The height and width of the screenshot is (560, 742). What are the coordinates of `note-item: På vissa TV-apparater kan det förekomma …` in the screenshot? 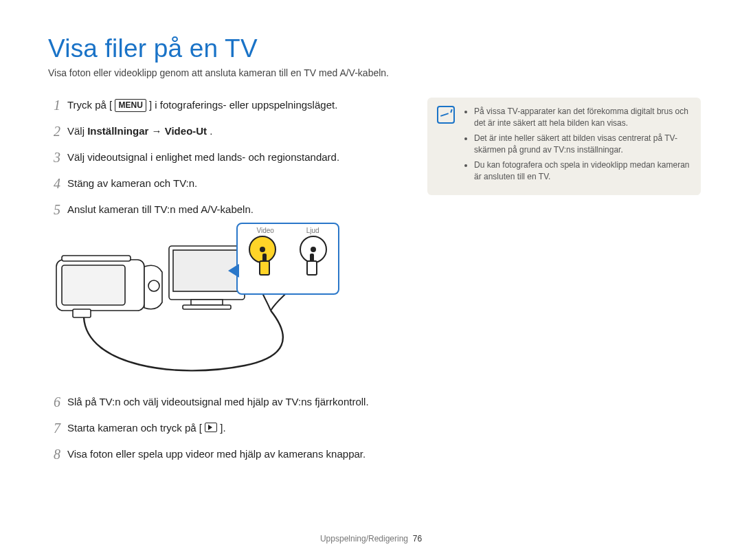 It's located at (582, 118).